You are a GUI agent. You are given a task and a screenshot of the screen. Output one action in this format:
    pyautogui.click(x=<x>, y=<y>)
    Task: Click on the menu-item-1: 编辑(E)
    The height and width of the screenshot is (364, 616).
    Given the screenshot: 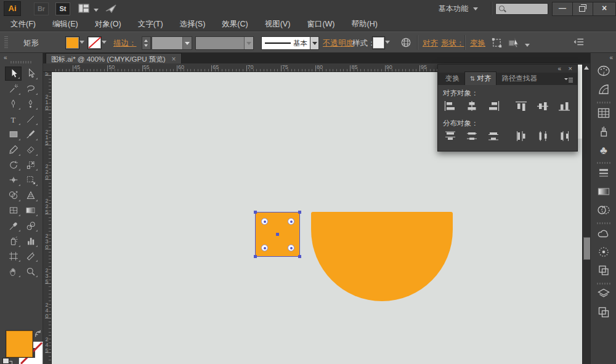 What is the action you would take?
    pyautogui.click(x=65, y=25)
    